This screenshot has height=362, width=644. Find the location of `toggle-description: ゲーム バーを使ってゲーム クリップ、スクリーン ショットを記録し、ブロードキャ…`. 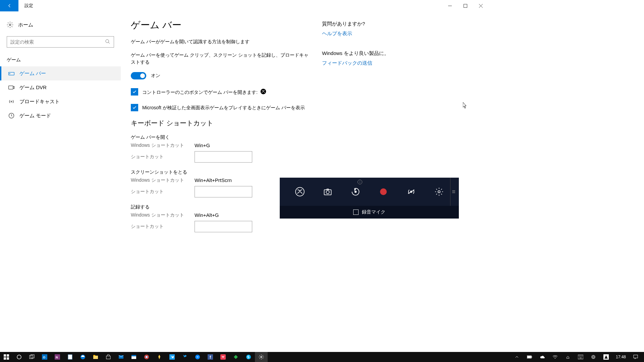

toggle-description: ゲーム バーを使ってゲーム クリップ、スクリーン ショットを記録し、ブロードキャ… is located at coordinates (220, 58).